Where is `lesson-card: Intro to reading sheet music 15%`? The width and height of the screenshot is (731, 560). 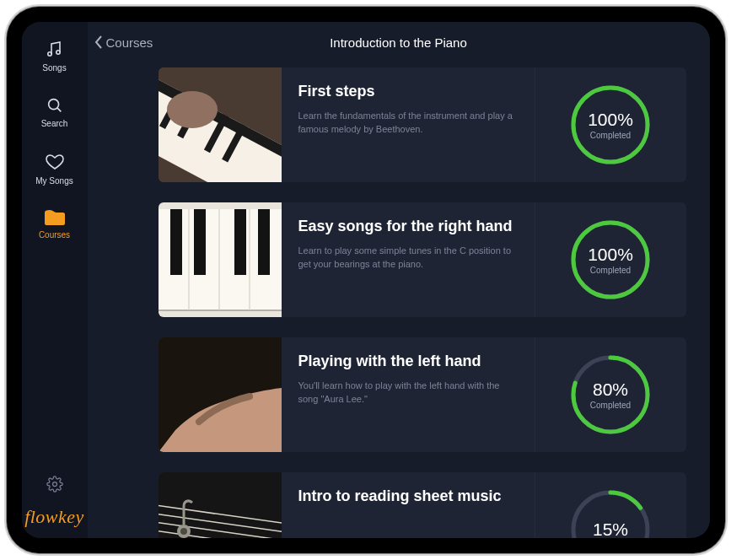
lesson-card: Intro to reading sheet music 15% is located at coordinates (422, 505).